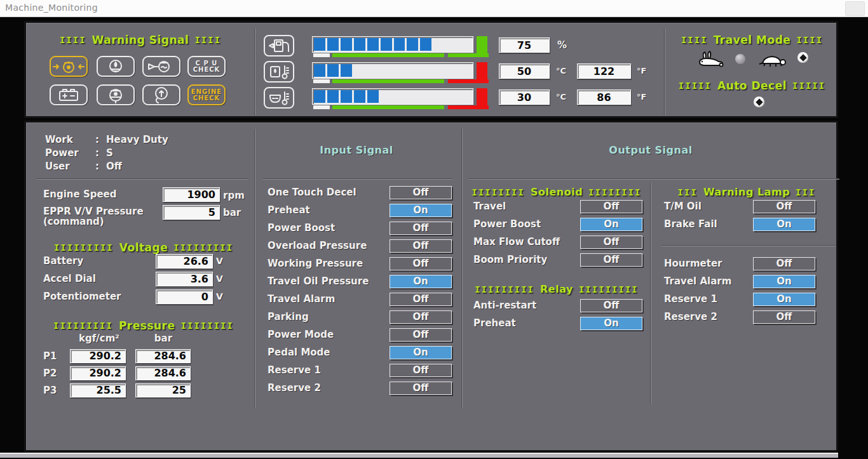 The width and height of the screenshot is (868, 459). What do you see at coordinates (527, 206) in the screenshot?
I see `signal-label: Travel` at bounding box center [527, 206].